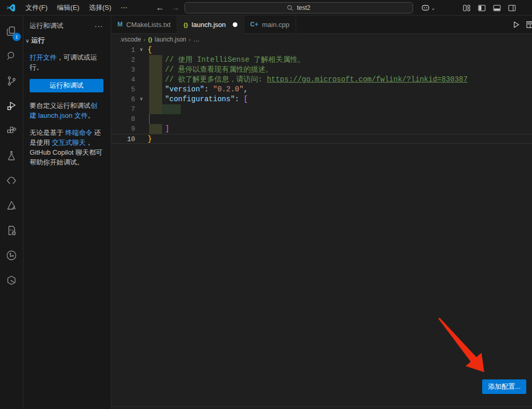 This screenshot has width=532, height=409. What do you see at coordinates (270, 25) in the screenshot?
I see `tab-main-cpp: C+main.cpp` at bounding box center [270, 25].